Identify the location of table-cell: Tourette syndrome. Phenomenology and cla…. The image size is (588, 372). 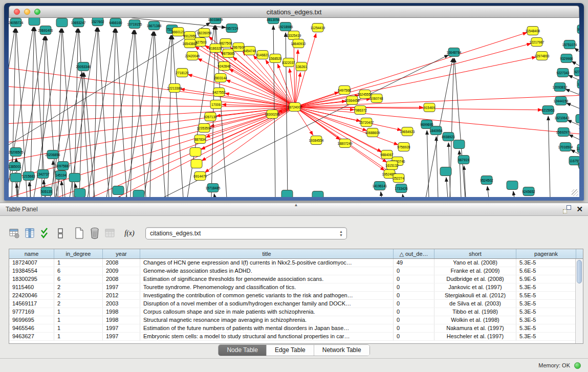
(267, 288).